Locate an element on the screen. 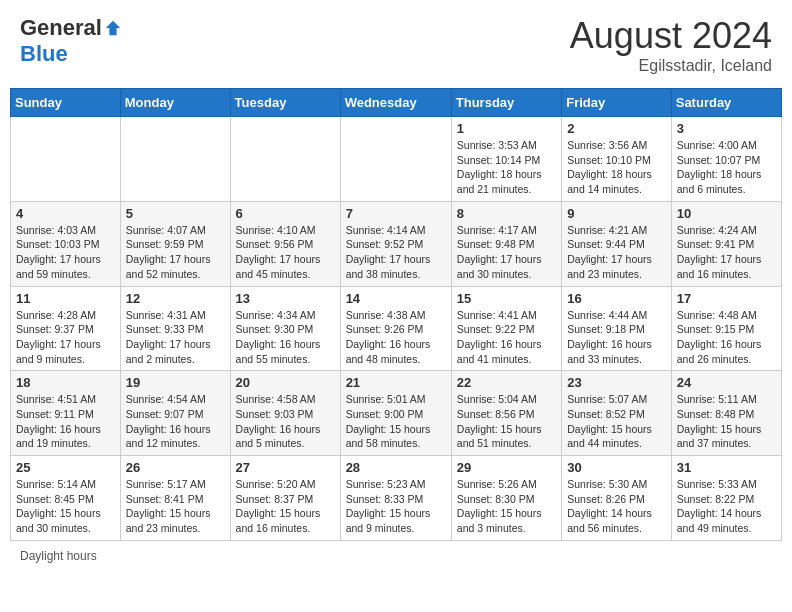 The image size is (792, 612). day-info: Sunrise: 3:53 AM Sunset: 10:14 PM Daylig… is located at coordinates (506, 168).